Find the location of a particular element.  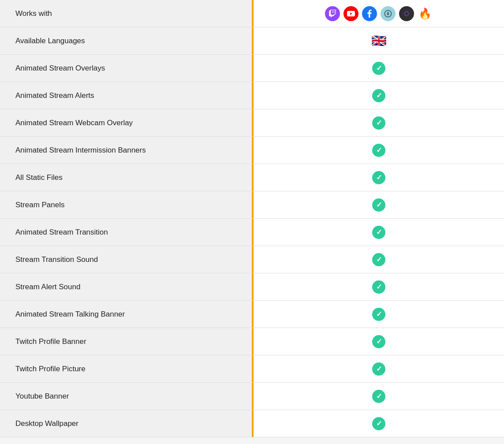

row-label: Available Languages is located at coordinates (127, 41).